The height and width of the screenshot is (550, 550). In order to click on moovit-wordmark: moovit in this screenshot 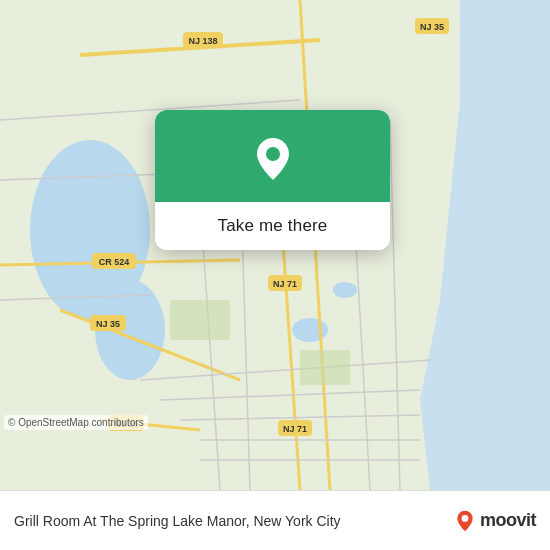, I will do `click(508, 520)`.